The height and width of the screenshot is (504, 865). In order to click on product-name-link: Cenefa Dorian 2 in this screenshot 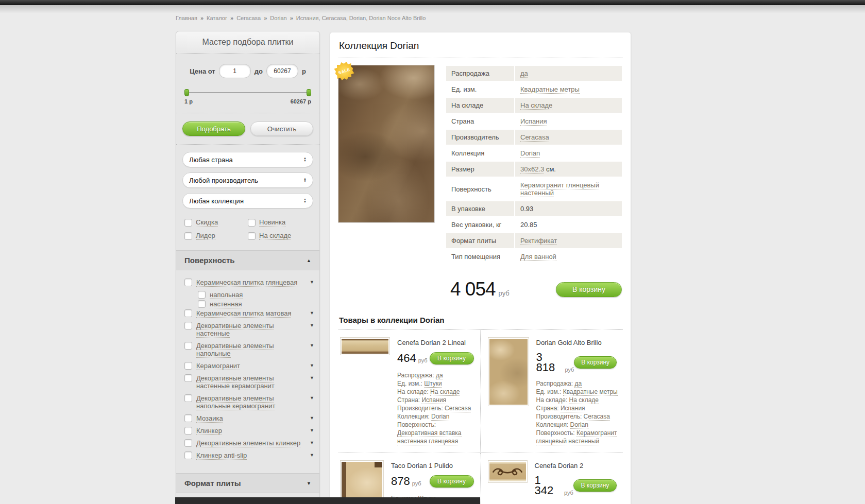, I will do `click(576, 465)`.